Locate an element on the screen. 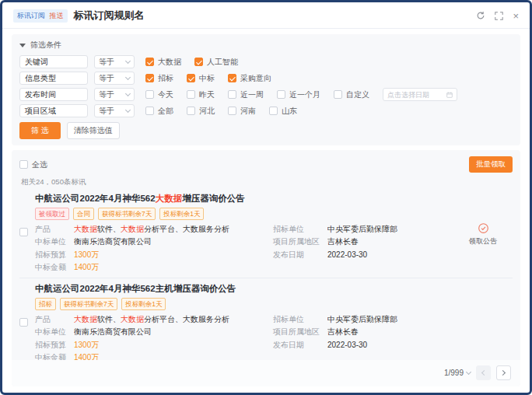 The height and width of the screenshot is (395, 532). page-indicator-select: 1/999 is located at coordinates (457, 373).